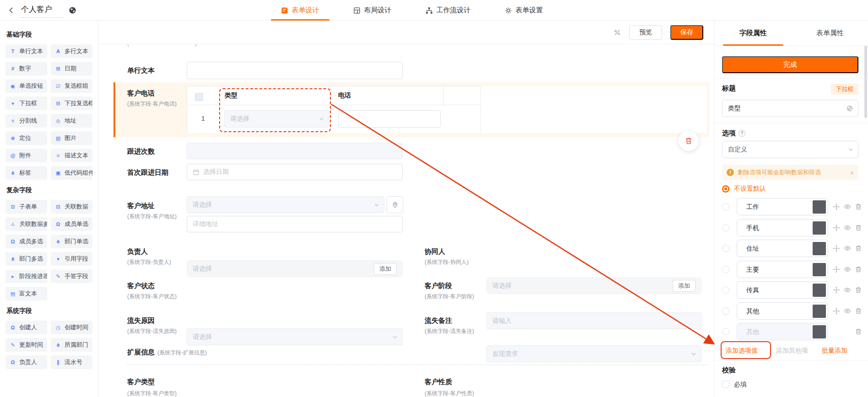 The height and width of the screenshot is (397, 868). What do you see at coordinates (27, 173) in the screenshot?
I see `sidebar-item-tag: ⋔标签` at bounding box center [27, 173].